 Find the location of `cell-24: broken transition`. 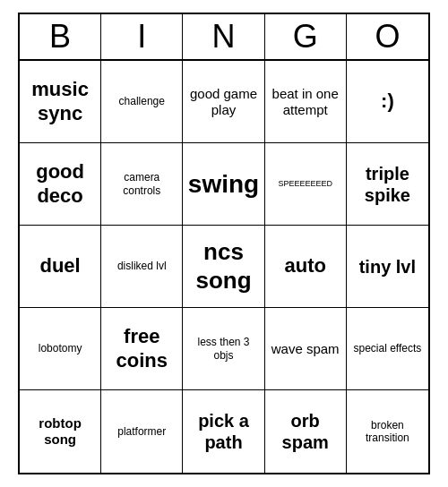

cell-24: broken transition is located at coordinates (387, 431).